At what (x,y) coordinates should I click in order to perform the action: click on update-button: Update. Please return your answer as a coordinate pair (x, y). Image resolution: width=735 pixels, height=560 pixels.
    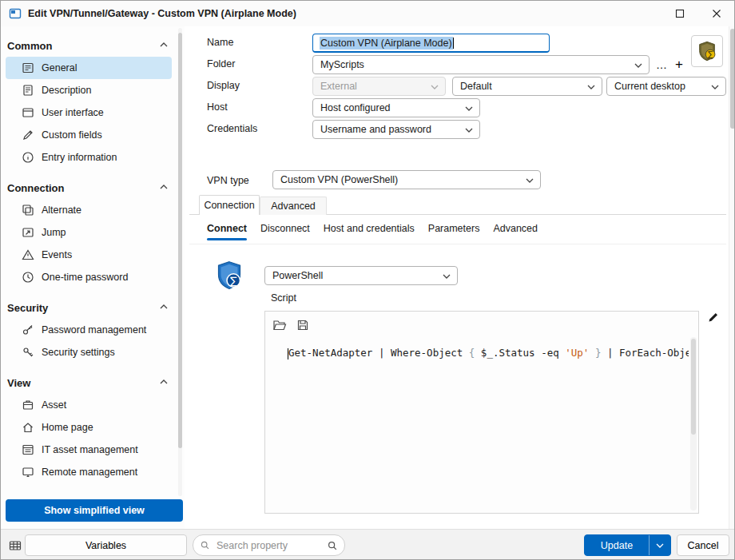
    Looking at the image, I should click on (617, 546).